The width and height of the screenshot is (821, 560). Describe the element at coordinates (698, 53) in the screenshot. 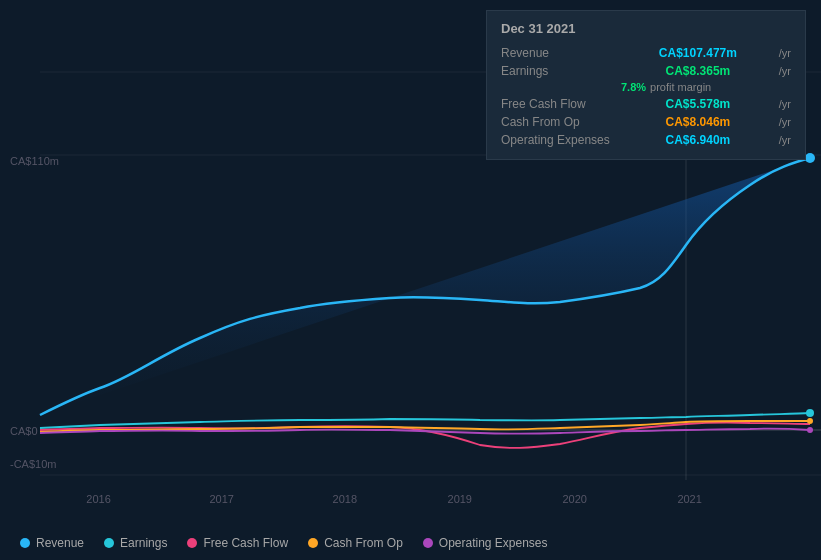

I see `tooltip-revenue-value: CA$107.477m` at that location.